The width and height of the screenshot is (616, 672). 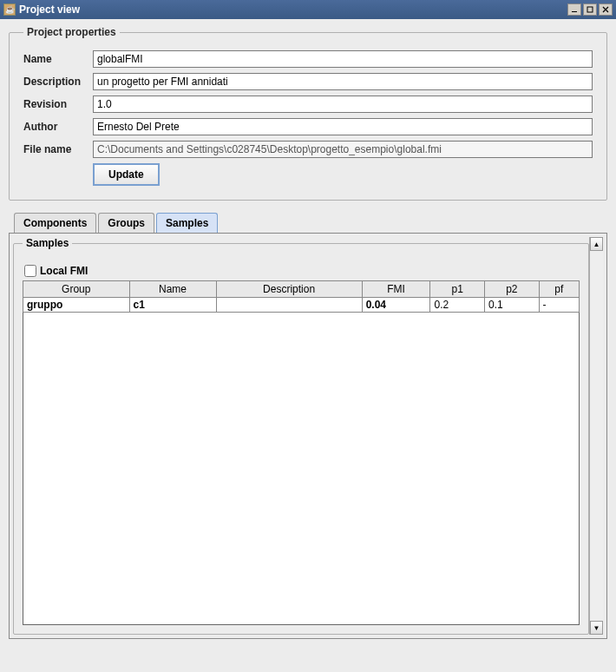 I want to click on vertical-scrollbar: ▲ ▼, so click(x=596, y=436).